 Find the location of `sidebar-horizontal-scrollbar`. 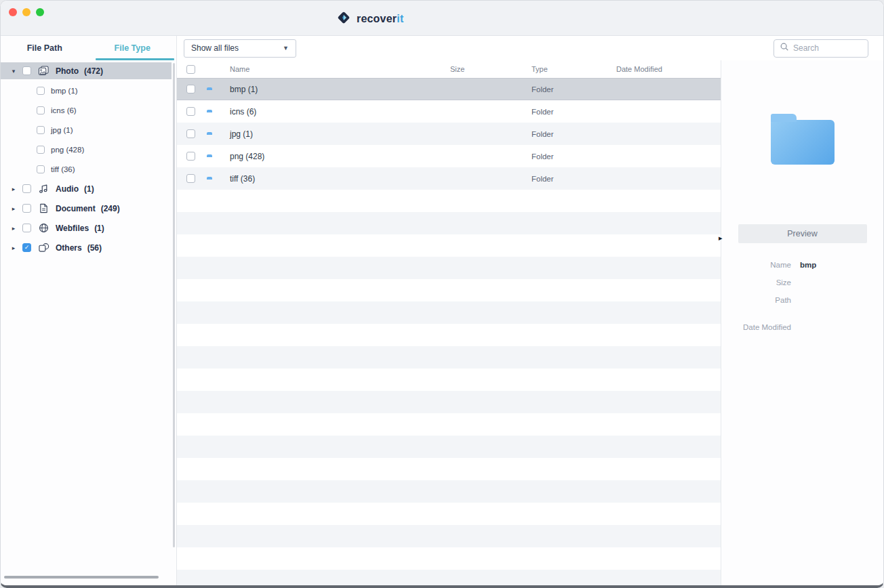

sidebar-horizontal-scrollbar is located at coordinates (81, 577).